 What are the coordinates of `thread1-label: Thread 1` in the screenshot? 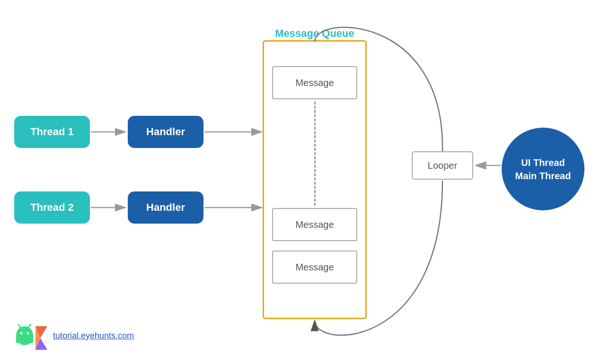 It's located at (52, 132).